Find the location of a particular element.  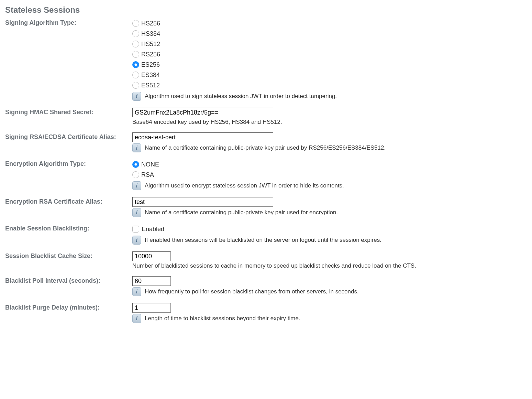

signing-algo-label-es384: ES384 is located at coordinates (151, 75).